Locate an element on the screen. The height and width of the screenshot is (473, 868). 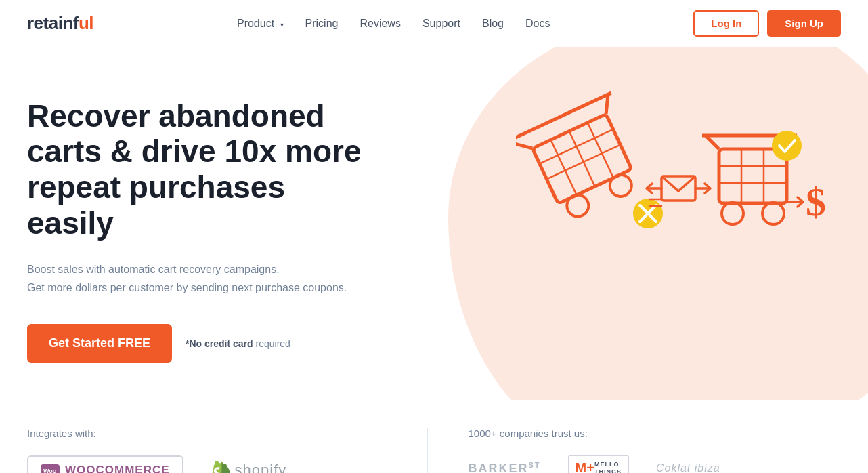
nav-link-blog: Blog is located at coordinates (493, 23).